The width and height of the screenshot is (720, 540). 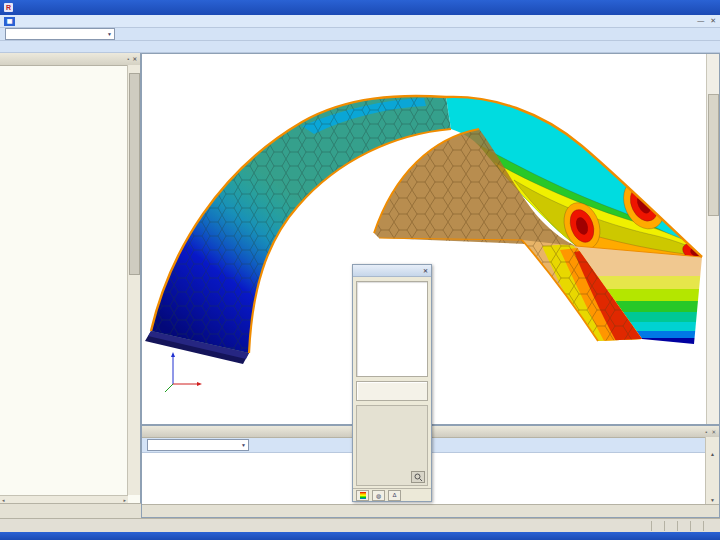 I want to click on results-tree, so click(x=64, y=280).